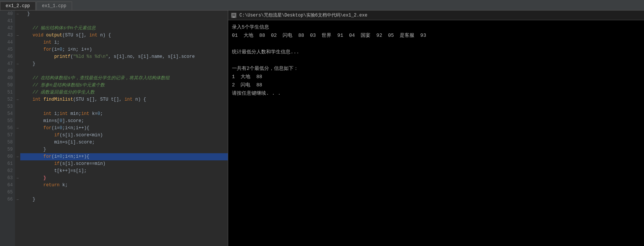 The width and height of the screenshot is (644, 246). Describe the element at coordinates (124, 100) in the screenshot. I see `code-line: int findMinlist(STU s[], STU t[], int n)…` at that location.